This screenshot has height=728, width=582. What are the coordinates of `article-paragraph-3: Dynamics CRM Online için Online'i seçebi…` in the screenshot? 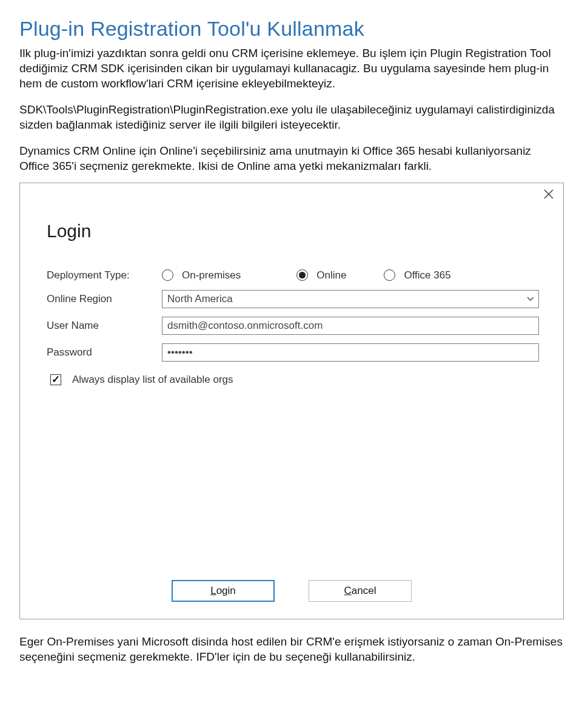 It's located at (291, 158).